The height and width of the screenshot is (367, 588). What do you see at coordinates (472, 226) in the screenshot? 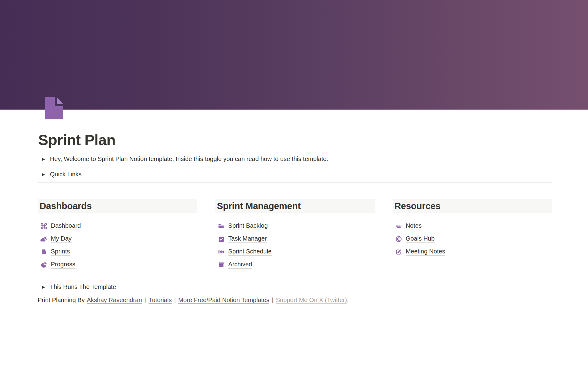
I see `page-link-row-notes: Notes` at bounding box center [472, 226].